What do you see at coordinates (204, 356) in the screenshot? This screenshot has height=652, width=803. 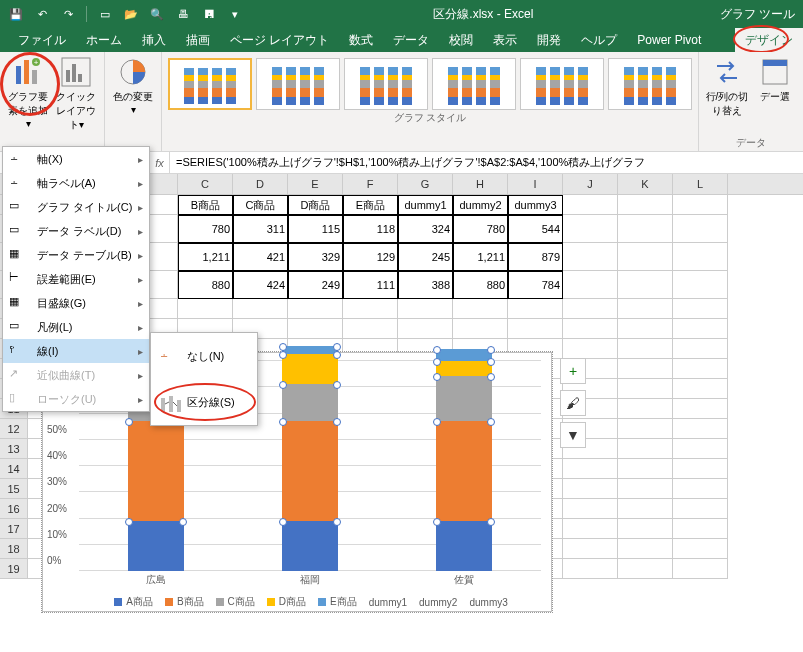 I see `submenu-none: ⫠ なし(N)` at bounding box center [204, 356].